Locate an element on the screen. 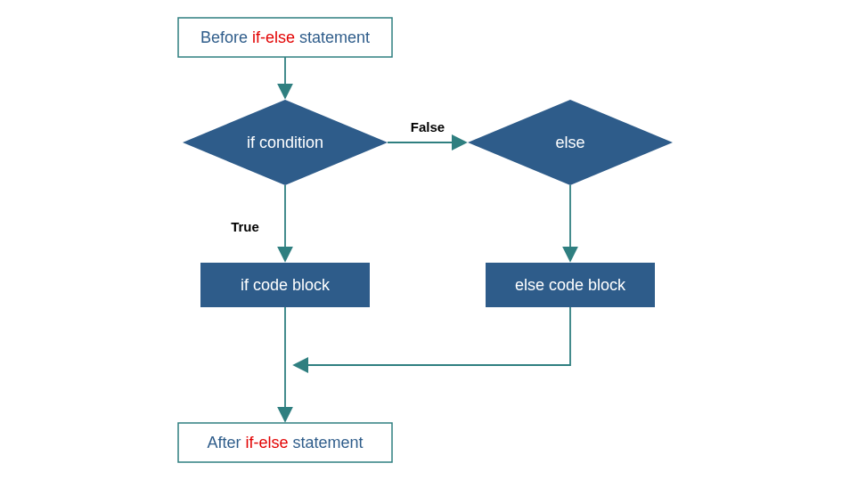  before-pre: Before is located at coordinates (226, 37).